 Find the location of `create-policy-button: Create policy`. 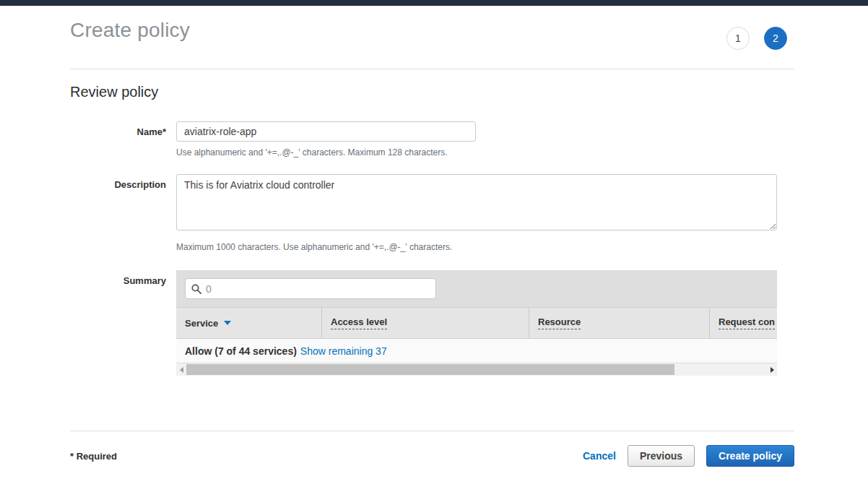

create-policy-button: Create policy is located at coordinates (750, 456).